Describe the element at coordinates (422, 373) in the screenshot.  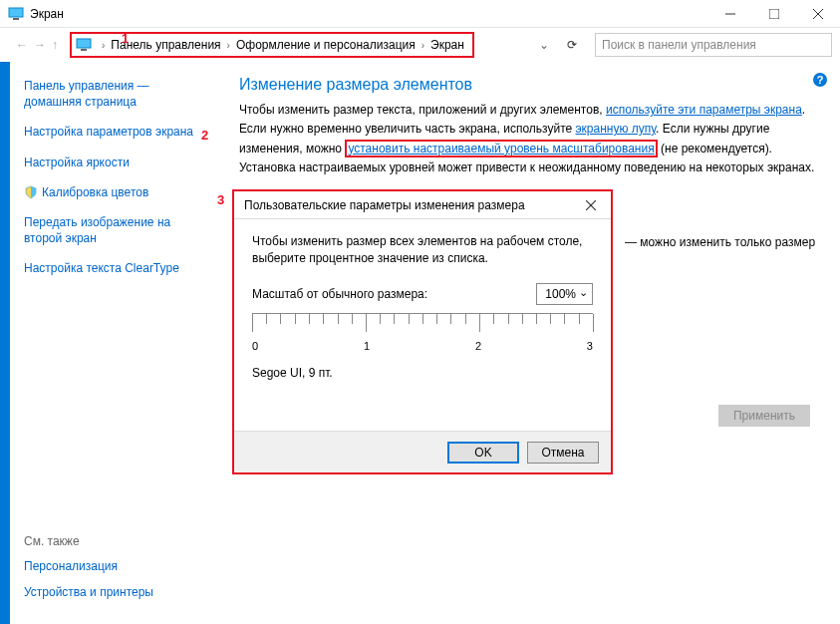
I see `font-sample: Segoe UI, 9 пт.` at that location.